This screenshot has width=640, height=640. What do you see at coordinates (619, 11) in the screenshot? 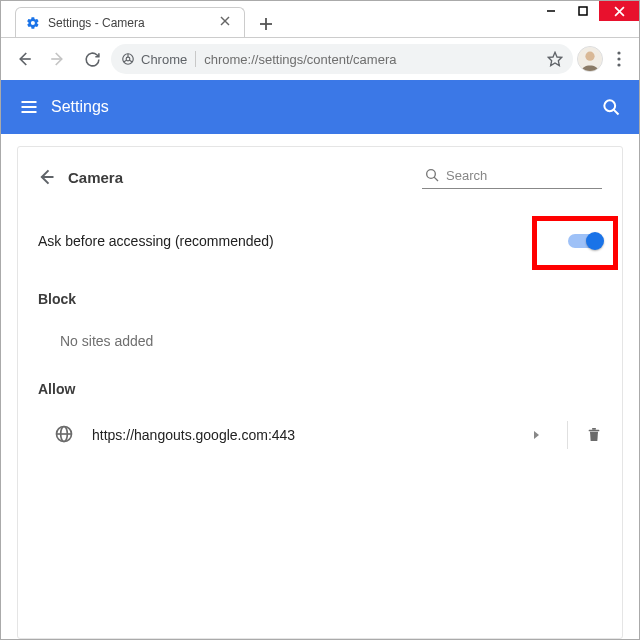
I see `close-window-button` at bounding box center [619, 11].